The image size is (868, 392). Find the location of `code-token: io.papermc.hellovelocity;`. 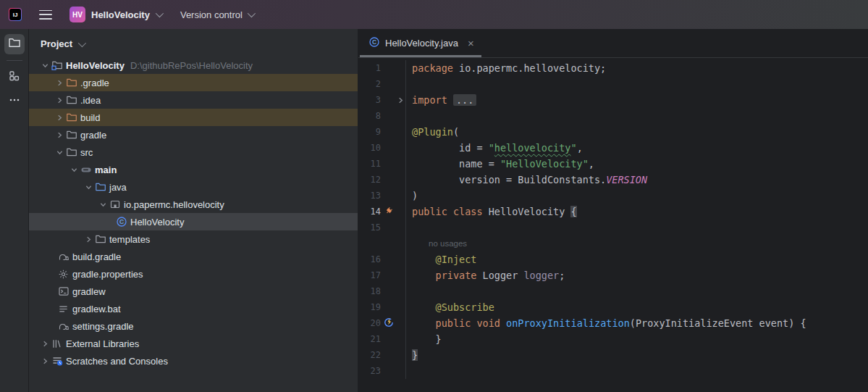

code-token: io.papermc.hellovelocity; is located at coordinates (530, 68).